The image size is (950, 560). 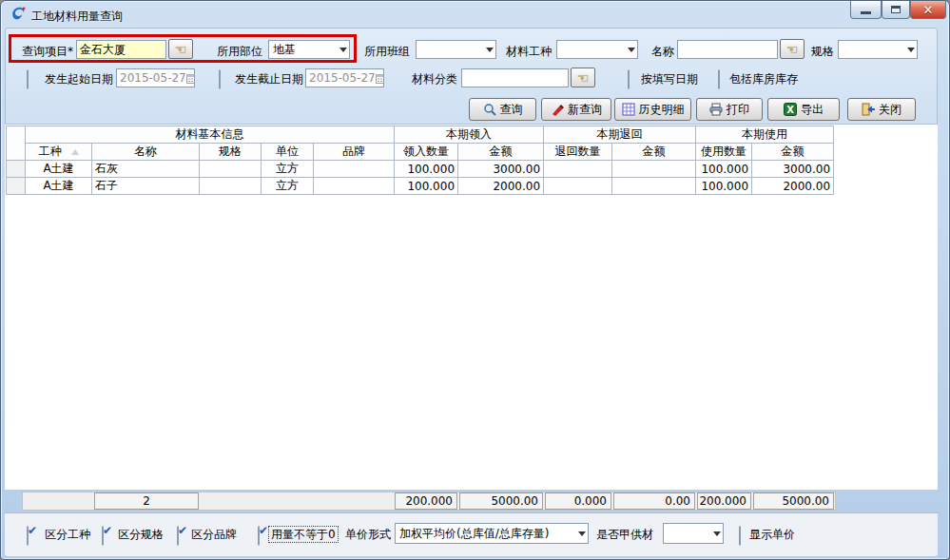 What do you see at coordinates (230, 169) in the screenshot?
I see `cell-spec` at bounding box center [230, 169].